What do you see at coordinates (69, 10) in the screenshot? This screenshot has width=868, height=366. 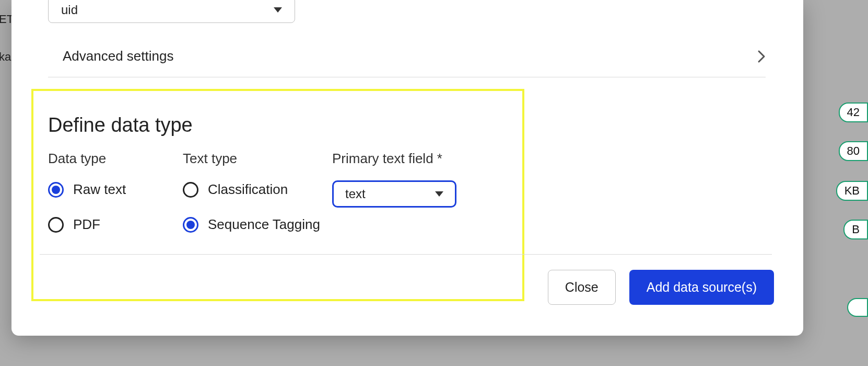 I see `uid-select-value: uid` at bounding box center [69, 10].